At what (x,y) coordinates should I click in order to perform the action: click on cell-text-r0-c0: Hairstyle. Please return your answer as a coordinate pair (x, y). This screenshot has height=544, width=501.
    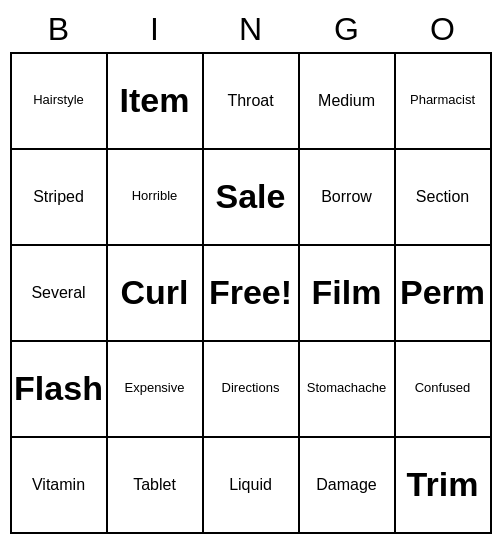
    Looking at the image, I should click on (58, 100).